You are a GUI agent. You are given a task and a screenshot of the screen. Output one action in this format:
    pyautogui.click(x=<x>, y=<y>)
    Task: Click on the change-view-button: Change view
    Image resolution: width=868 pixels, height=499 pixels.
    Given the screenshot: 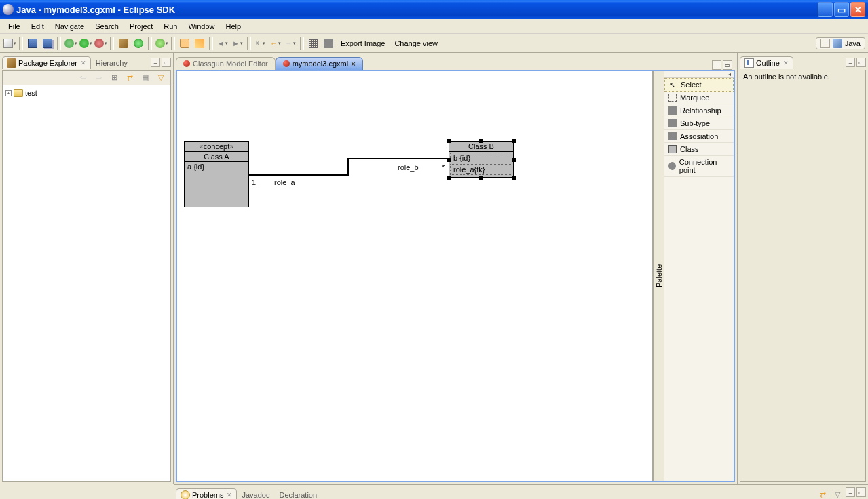 What is the action you would take?
    pyautogui.click(x=416, y=43)
    